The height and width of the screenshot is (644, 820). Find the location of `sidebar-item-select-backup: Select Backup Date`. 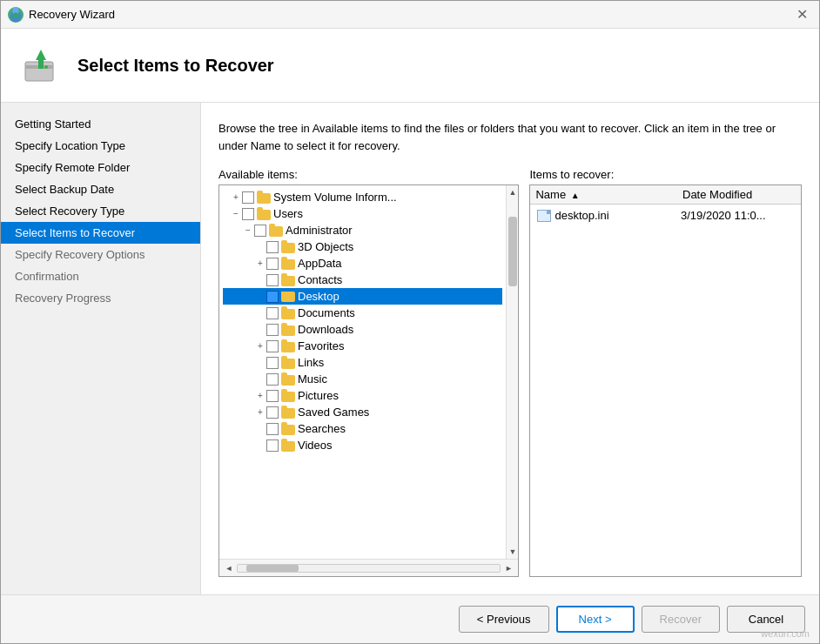

sidebar-item-select-backup: Select Backup Date is located at coordinates (101, 190).